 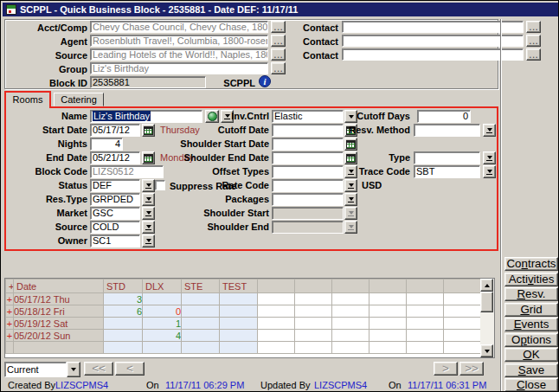 What do you see at coordinates (279, 27) in the screenshot?
I see `acct-comp-lov-button: ...` at bounding box center [279, 27].